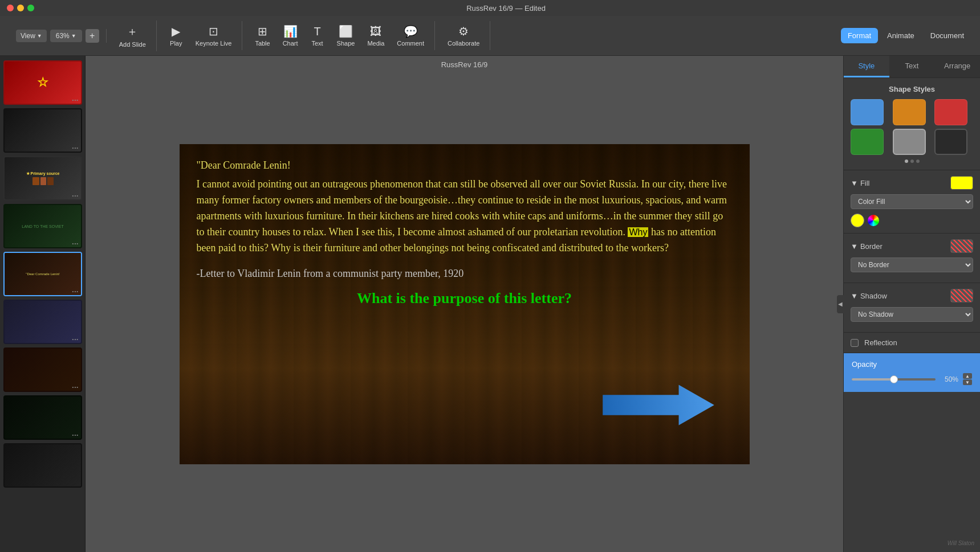 This screenshot has width=980, height=552. I want to click on shape-styles-section: Shape Styles, so click(912, 124).